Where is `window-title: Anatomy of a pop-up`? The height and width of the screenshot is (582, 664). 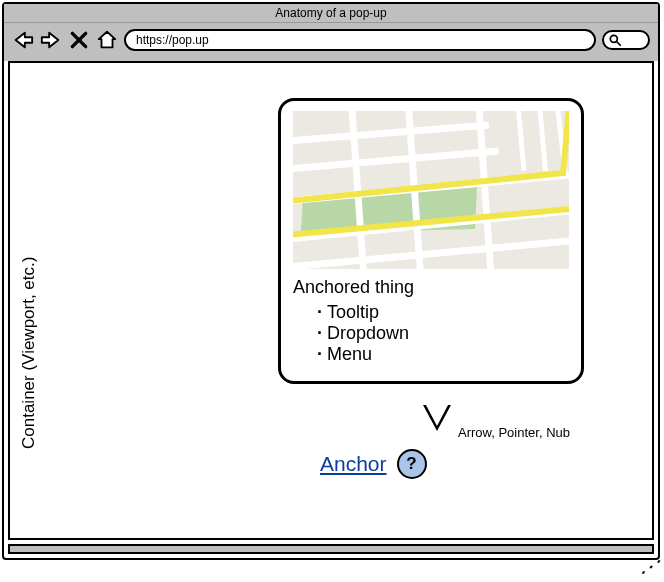
window-title: Anatomy of a pop-up is located at coordinates (331, 14).